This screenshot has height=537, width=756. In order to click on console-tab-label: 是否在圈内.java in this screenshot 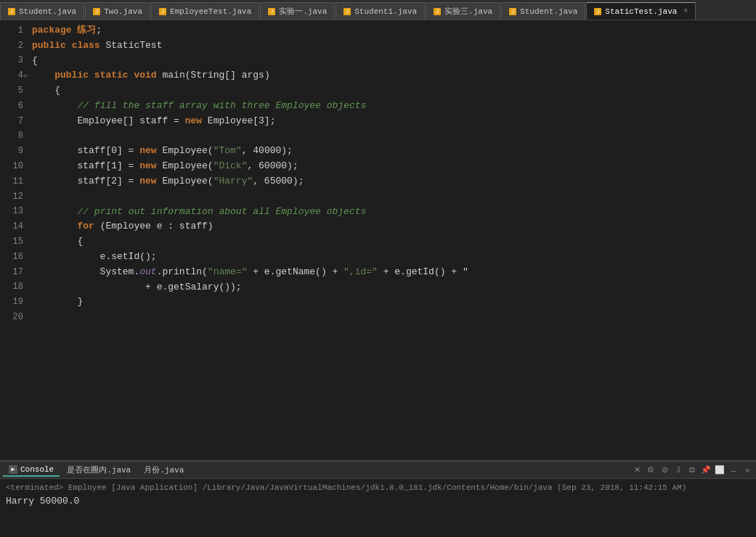, I will do `click(99, 470)`.